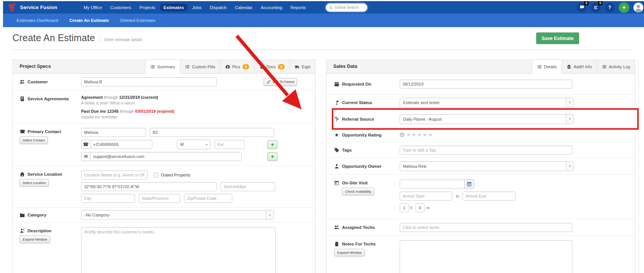 The height and width of the screenshot is (273, 644). Describe the element at coordinates (419, 135) in the screenshot. I see `rating-star-3: ★` at that location.